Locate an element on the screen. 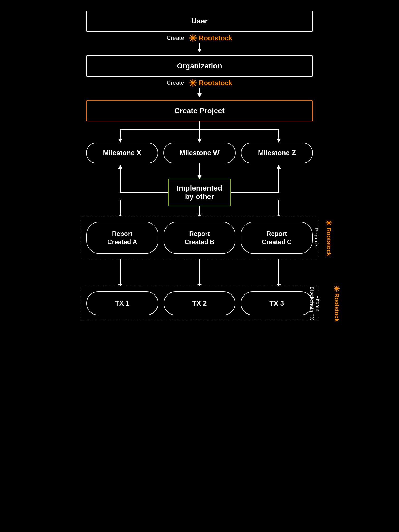 Image resolution: width=399 pixels, height=532 pixels. reports-top-svg is located at coordinates (200, 211).